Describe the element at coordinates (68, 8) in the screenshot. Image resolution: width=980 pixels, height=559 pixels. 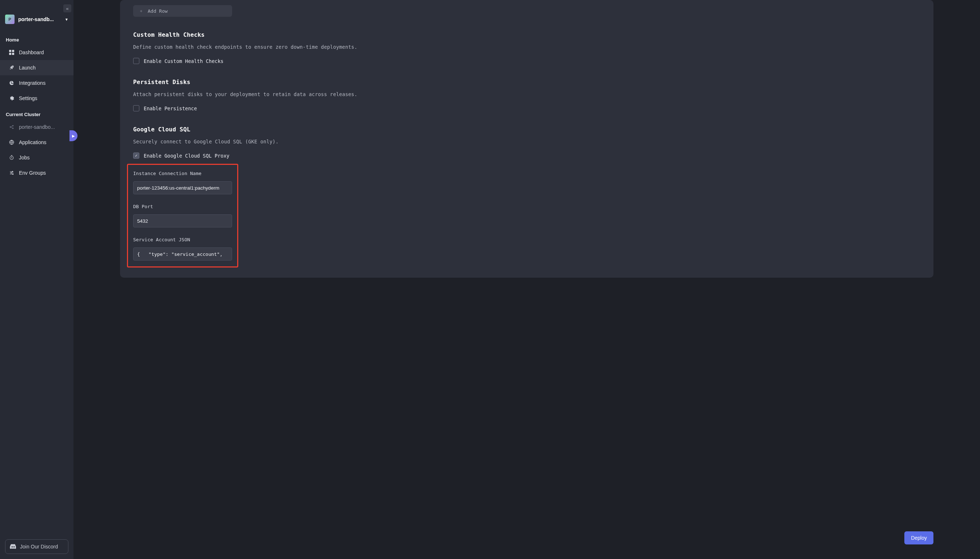
I see `collapse-sidebar-button: «` at that location.